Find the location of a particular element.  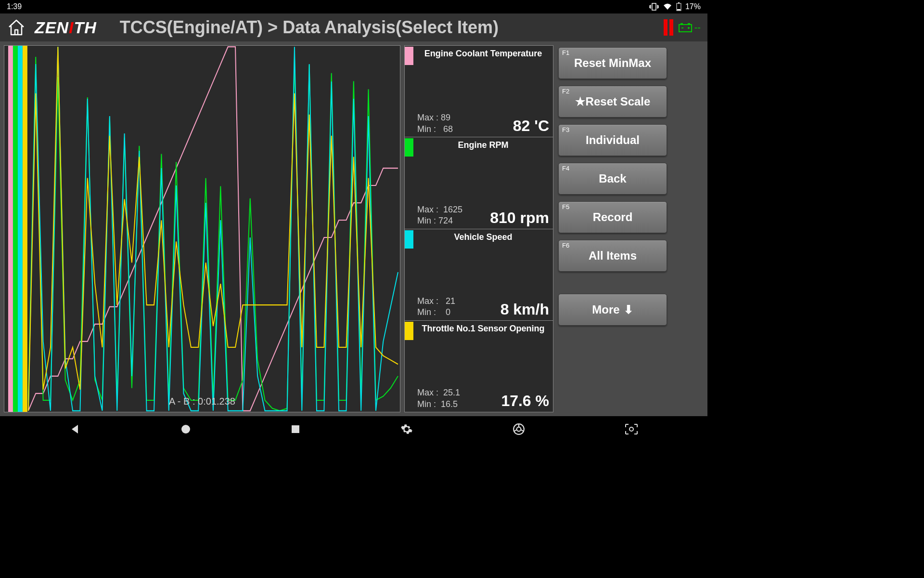

param-value: 8 km/h is located at coordinates (525, 309).